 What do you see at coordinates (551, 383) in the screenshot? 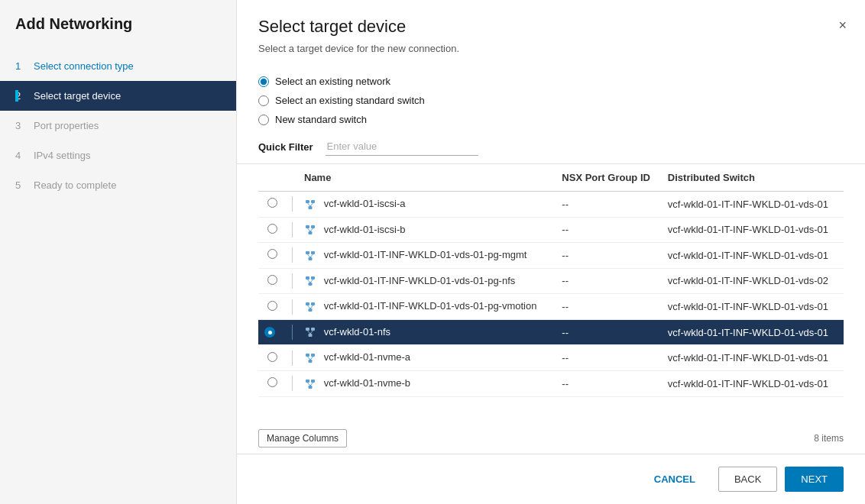
I see `table-row: vcf-wkld-01-nvme-b --vcf-wkld-01-IT-INF-…` at bounding box center [551, 383].